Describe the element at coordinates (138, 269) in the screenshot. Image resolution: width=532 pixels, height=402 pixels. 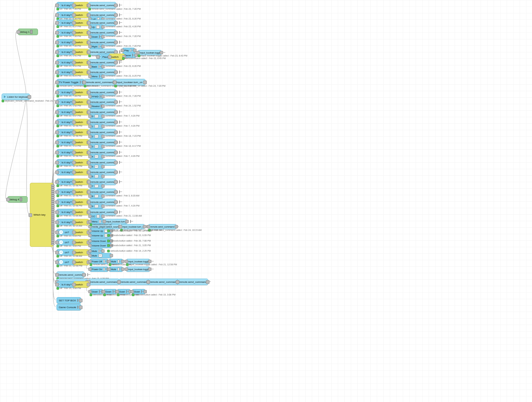
I see `input-boolean-toggle-node: input_boolean.toggle` at that location.